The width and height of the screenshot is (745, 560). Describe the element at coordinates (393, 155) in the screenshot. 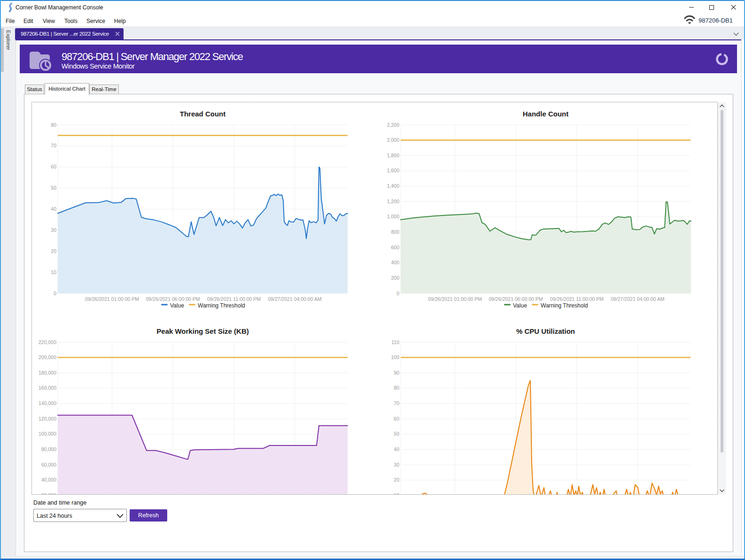

I see `svg-text: 1,800` at that location.